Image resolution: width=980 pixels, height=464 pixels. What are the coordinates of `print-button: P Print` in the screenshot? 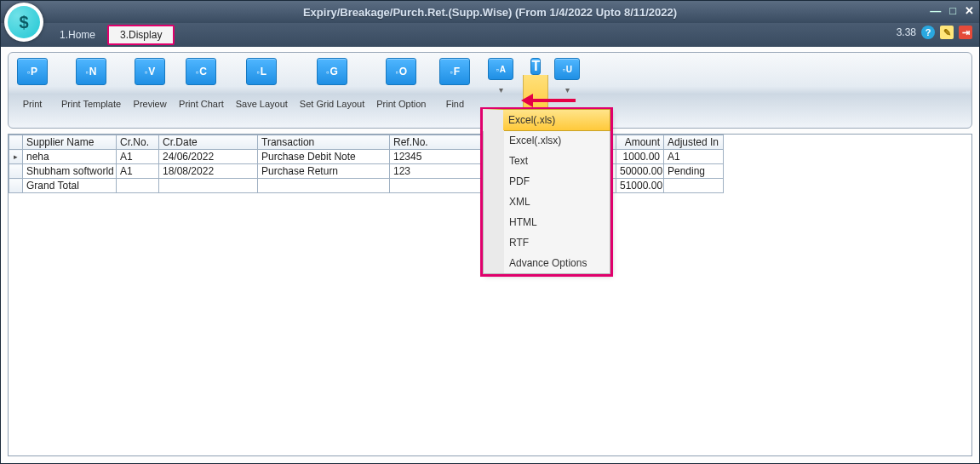 It's located at (32, 83).